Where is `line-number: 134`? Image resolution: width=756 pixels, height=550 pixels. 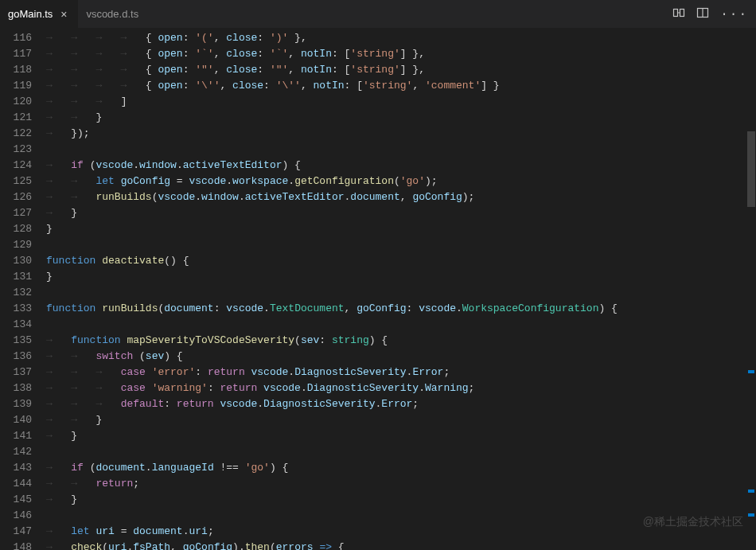
line-number: 134 is located at coordinates (16, 325).